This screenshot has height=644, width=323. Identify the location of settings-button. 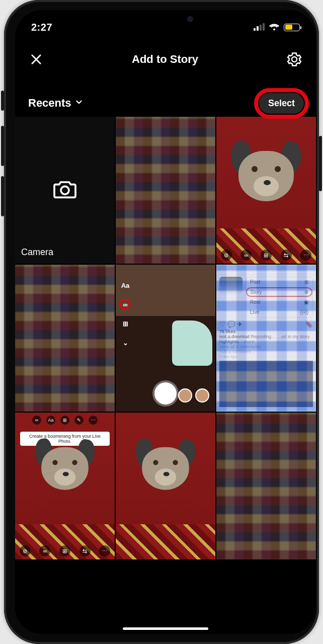
(294, 59).